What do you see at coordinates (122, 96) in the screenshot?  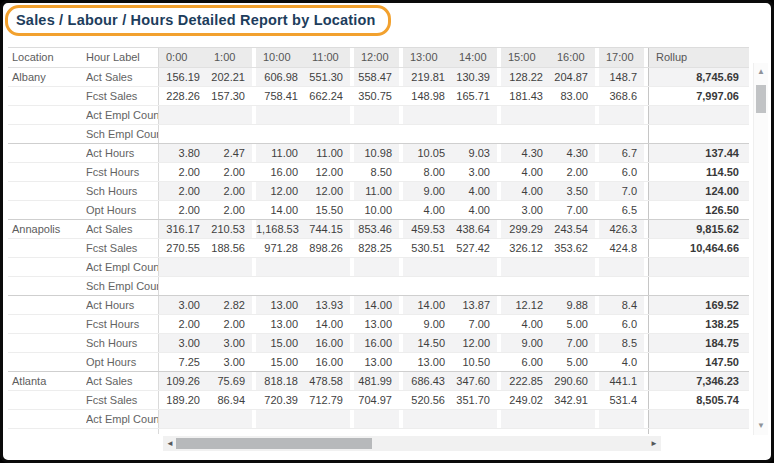 I see `metric-label: Fcst Sales` at bounding box center [122, 96].